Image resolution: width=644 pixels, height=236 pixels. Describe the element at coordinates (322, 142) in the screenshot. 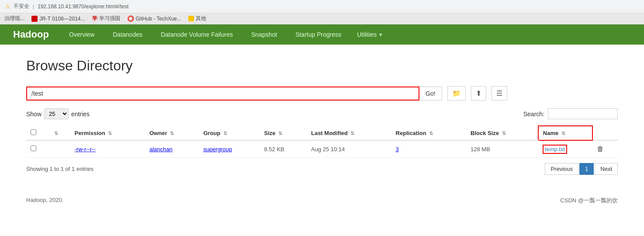

I see `directory-table: ⇅ Permission ⇅ Owner ⇅ Group ⇅ Size ⇅ La…` at that location.